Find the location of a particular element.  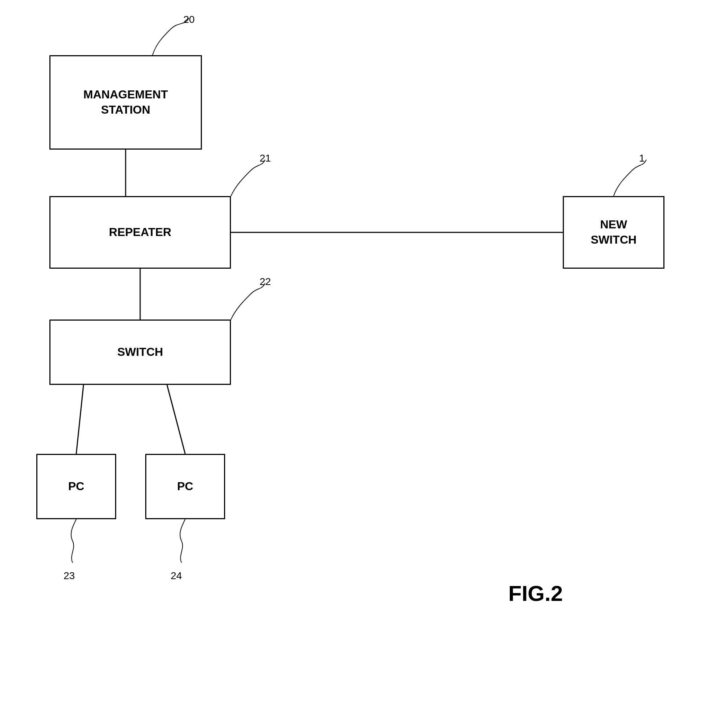

repeater-label: REPEATER is located at coordinates (140, 232).